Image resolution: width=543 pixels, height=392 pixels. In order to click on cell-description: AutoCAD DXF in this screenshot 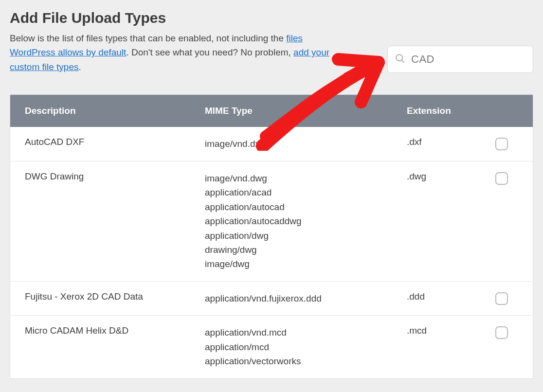, I will do `click(115, 142)`.